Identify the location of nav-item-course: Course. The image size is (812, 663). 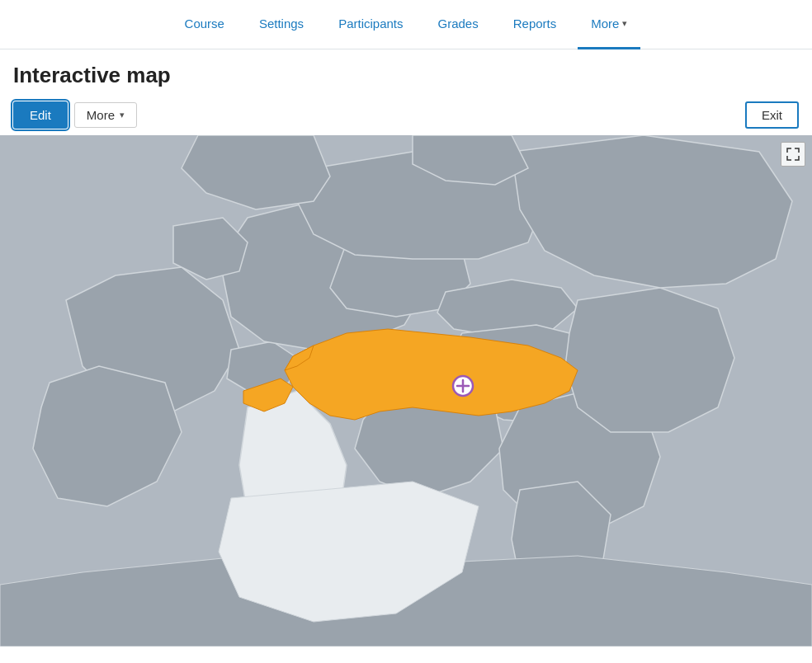
(205, 25).